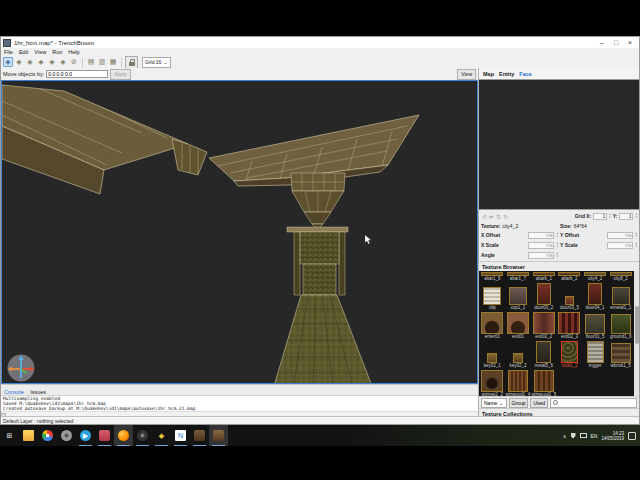 The width and height of the screenshot is (640, 480). I want to click on grid-y-input: 1, so click(626, 216).